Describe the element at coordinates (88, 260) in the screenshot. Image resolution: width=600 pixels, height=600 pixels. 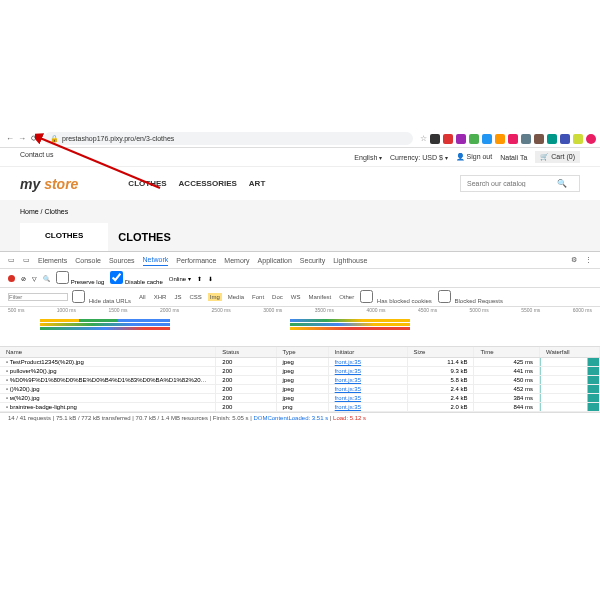
I see `dt-tab-console: Console` at that location.